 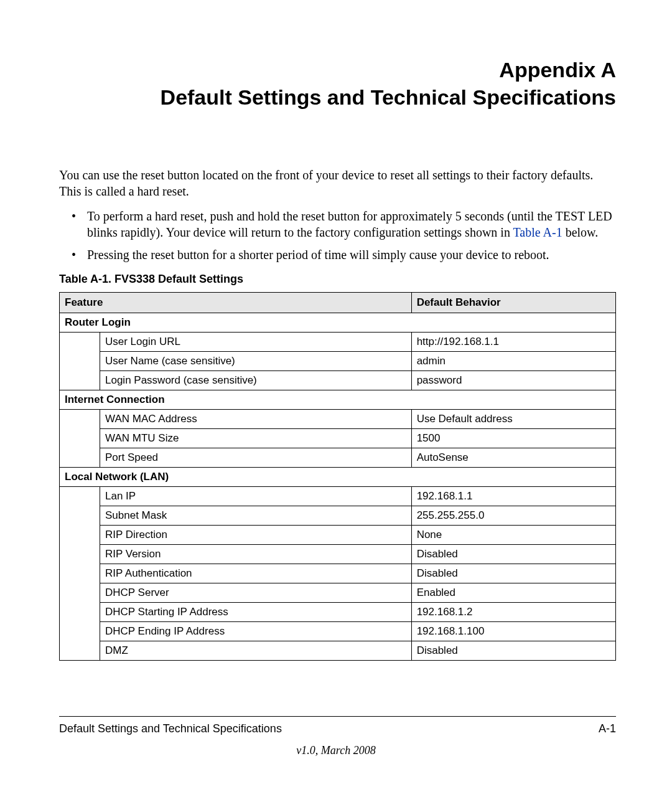 I want to click on section-label: Local Network (LAN), so click(x=338, y=477).